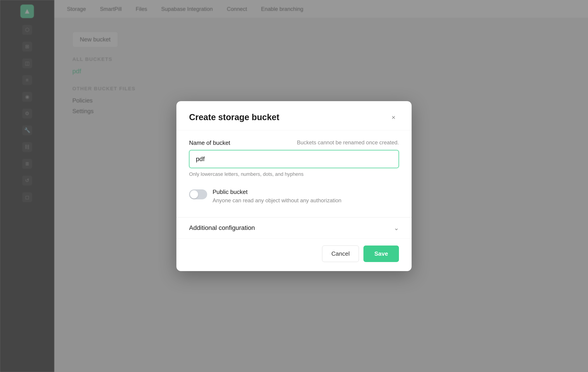 This screenshot has width=588, height=372. I want to click on modal-title: Create storage bucket, so click(234, 117).